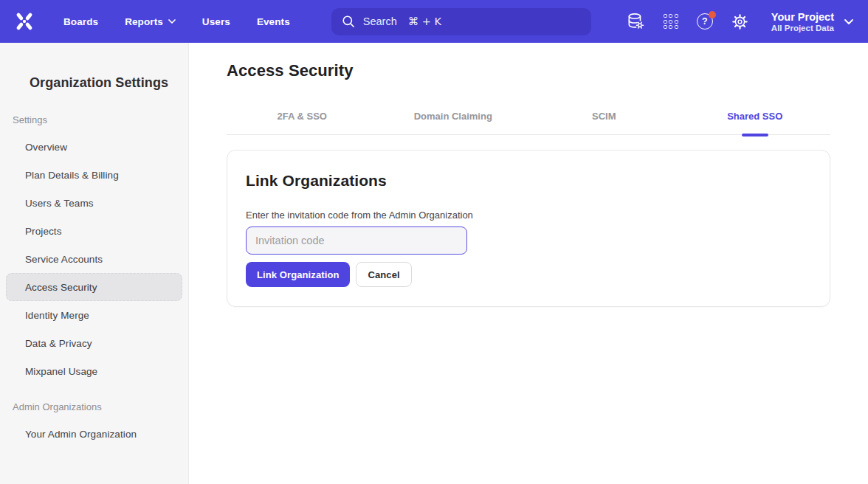 The image size is (868, 484). Describe the element at coordinates (812, 21) in the screenshot. I see `project-switcher: Your Project All Project Data` at that location.